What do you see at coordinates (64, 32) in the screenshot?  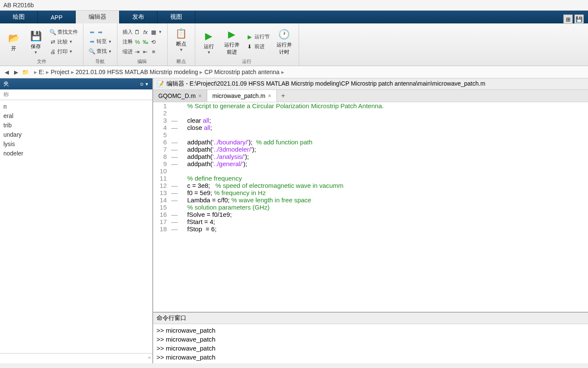 I see `find-files-button: 🔍 查找文件` at bounding box center [64, 32].